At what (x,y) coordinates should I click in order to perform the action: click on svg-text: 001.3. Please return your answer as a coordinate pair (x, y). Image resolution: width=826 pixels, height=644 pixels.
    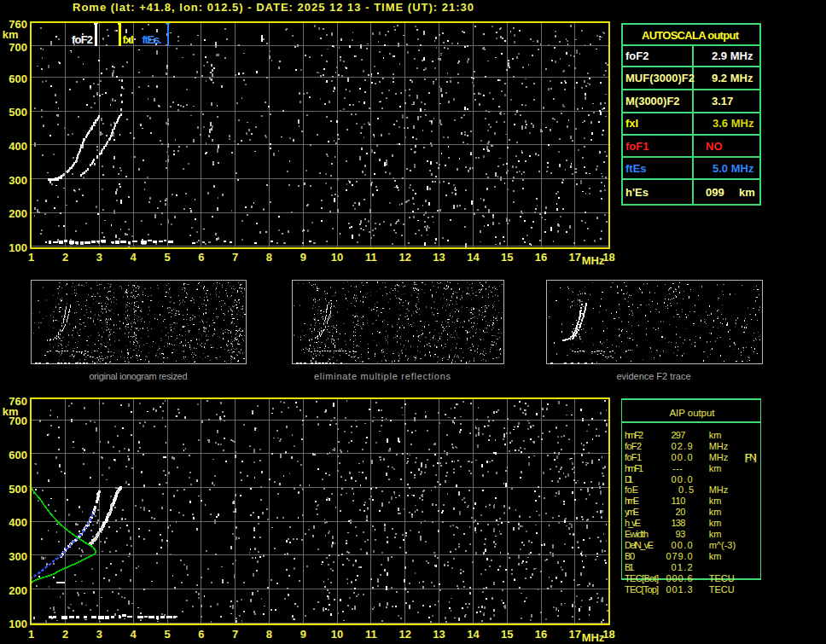
    Looking at the image, I should click on (679, 589).